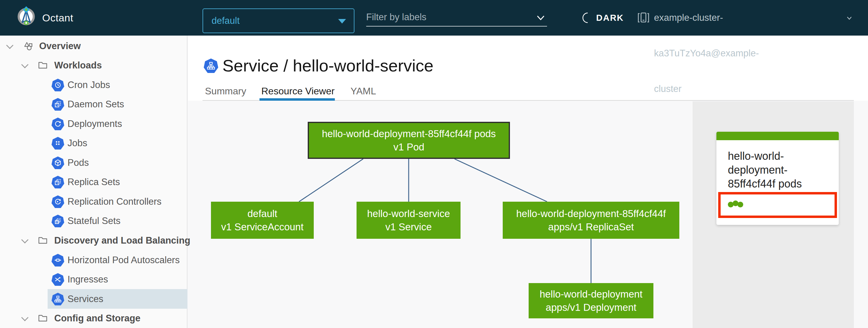 This screenshot has width=868, height=328. I want to click on node-title: hello-world-deployment-85ff4cf44f, so click(591, 214).